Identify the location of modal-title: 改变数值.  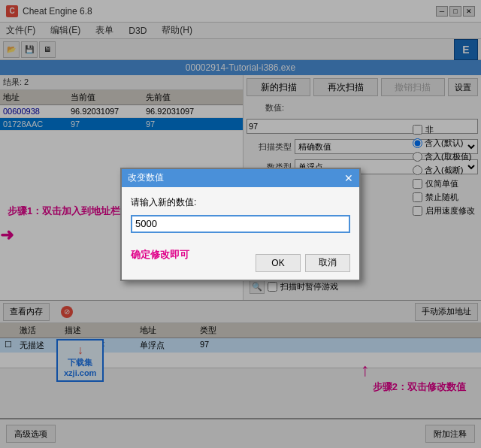
(146, 177).